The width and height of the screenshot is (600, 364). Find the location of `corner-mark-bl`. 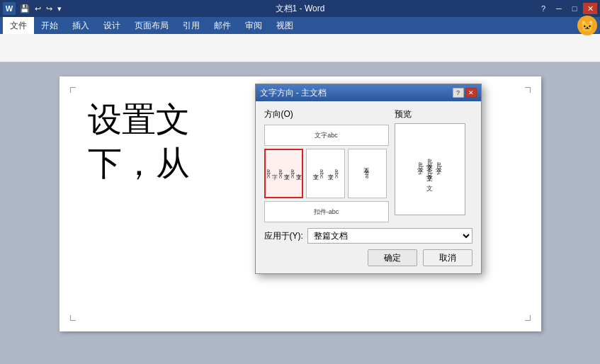

corner-mark-bl is located at coordinates (73, 318).